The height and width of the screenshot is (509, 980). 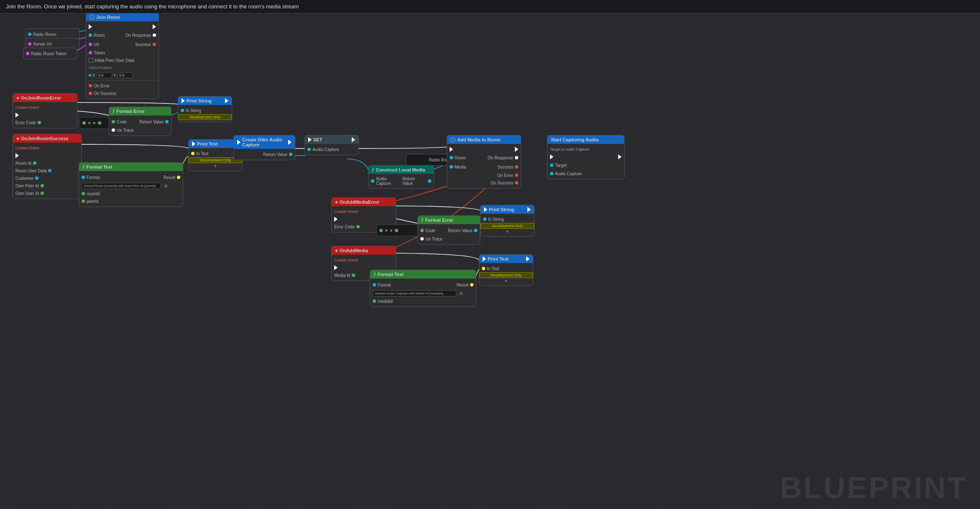 I want to click on amtr-on-response-pin, so click(x=517, y=158).